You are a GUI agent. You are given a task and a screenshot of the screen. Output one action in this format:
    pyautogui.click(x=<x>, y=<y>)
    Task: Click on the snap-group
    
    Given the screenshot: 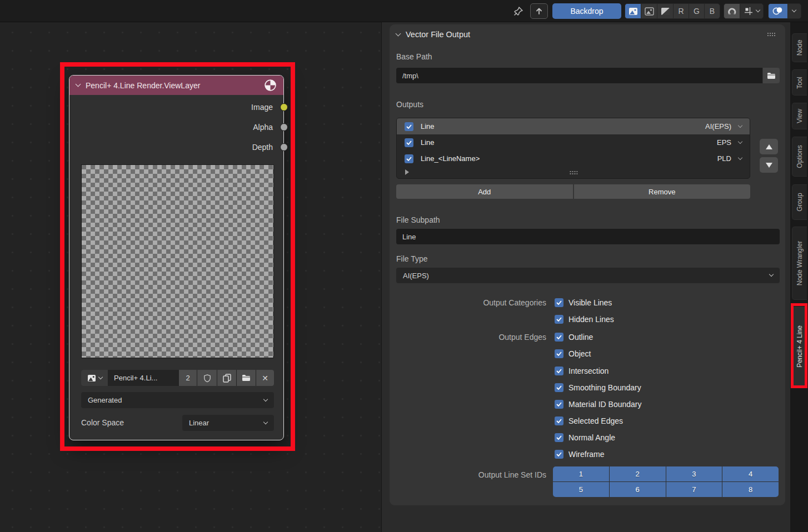 What is the action you would take?
    pyautogui.click(x=744, y=11)
    